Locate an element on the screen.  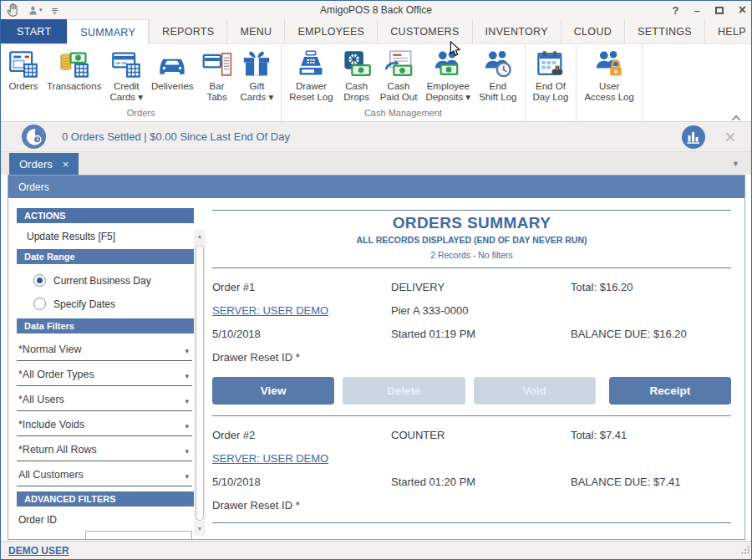
ribbon-group-orders: OrdersTransactionsCreditCards ▾Deliverie… is located at coordinates (141, 83).